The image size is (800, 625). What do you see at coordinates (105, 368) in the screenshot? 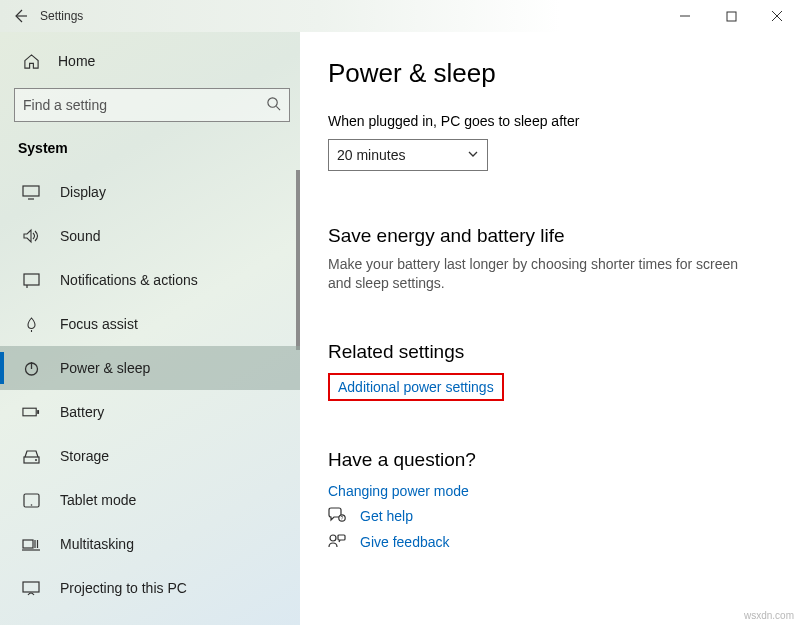
I see `nav-label: Power & sleep` at bounding box center [105, 368].